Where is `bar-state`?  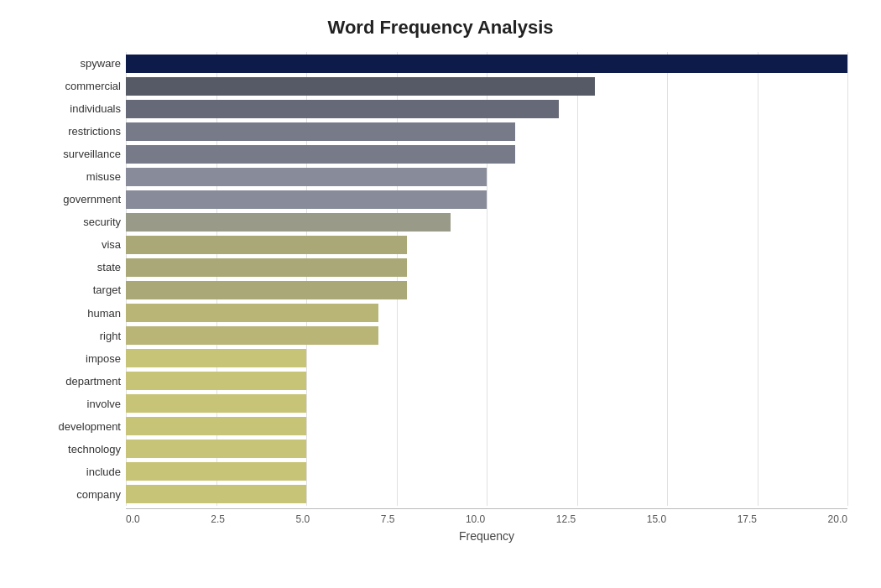 bar-state is located at coordinates (267, 268).